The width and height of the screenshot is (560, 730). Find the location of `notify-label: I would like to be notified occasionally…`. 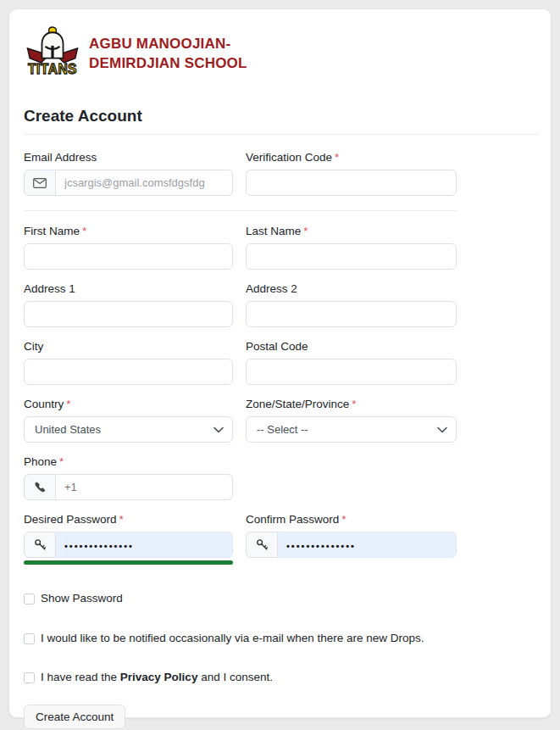

notify-label: I would like to be notified occasionally… is located at coordinates (232, 638).